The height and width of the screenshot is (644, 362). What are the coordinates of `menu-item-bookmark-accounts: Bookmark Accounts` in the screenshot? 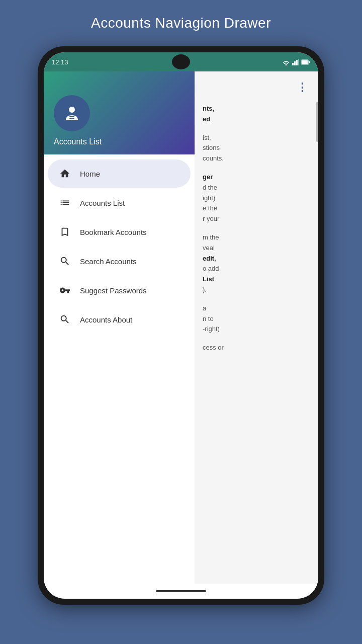 It's located at (119, 232).